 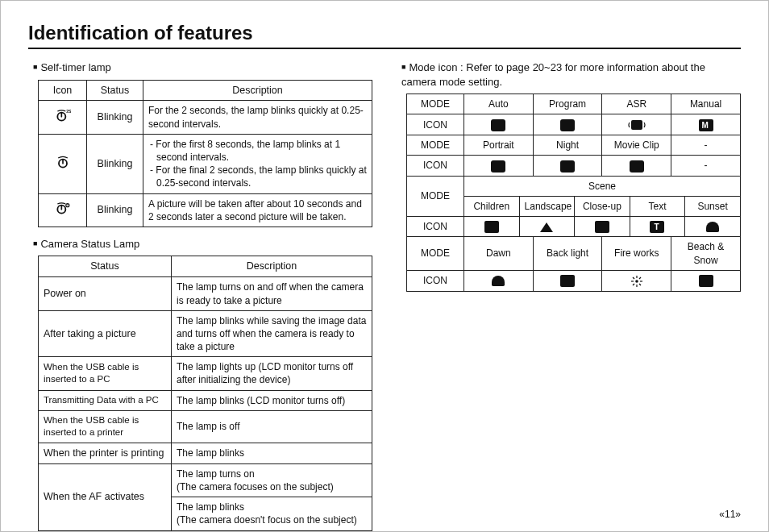 I want to click on table-row: Power on The lamp turns on and off when …, so click(x=206, y=293).